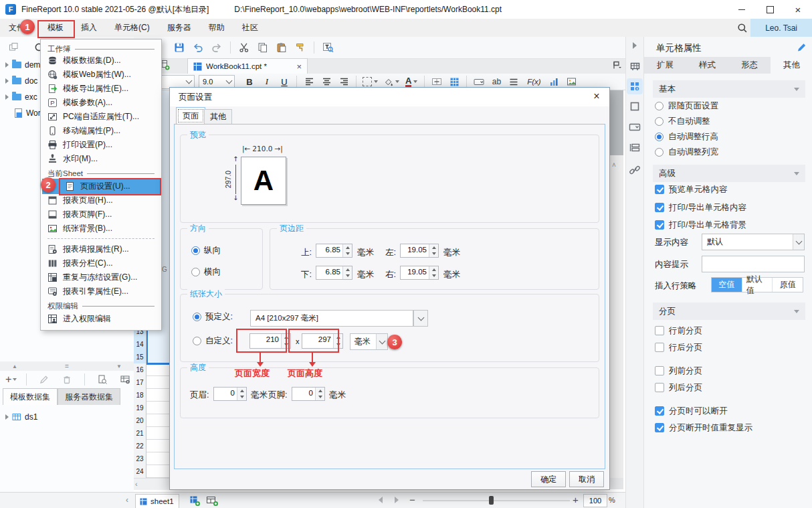 This screenshot has height=508, width=812. What do you see at coordinates (103, 159) in the screenshot?
I see `menu-item-watermark: 水印(M)...` at bounding box center [103, 159].